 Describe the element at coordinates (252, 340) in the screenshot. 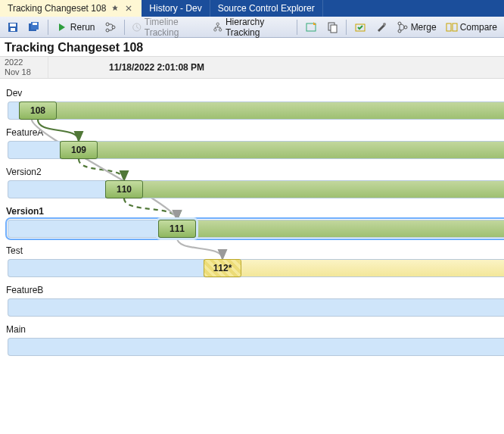

I see `branch-main: Main` at that location.